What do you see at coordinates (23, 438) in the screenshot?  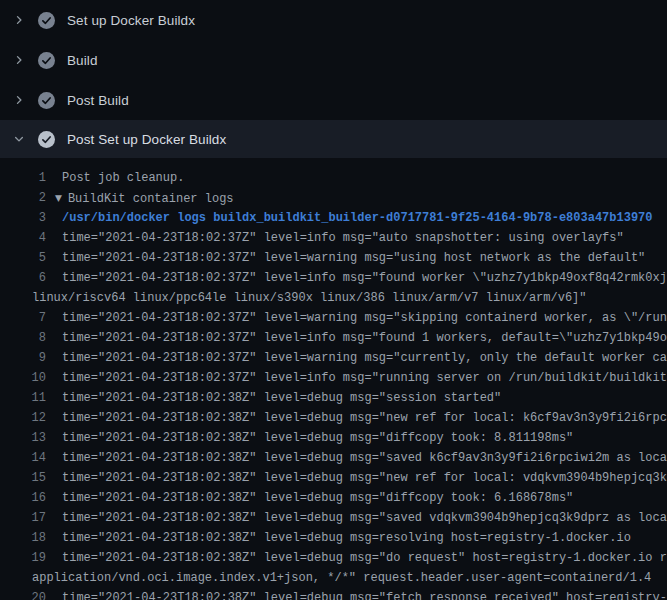 I see `line-number: 13` at bounding box center [23, 438].